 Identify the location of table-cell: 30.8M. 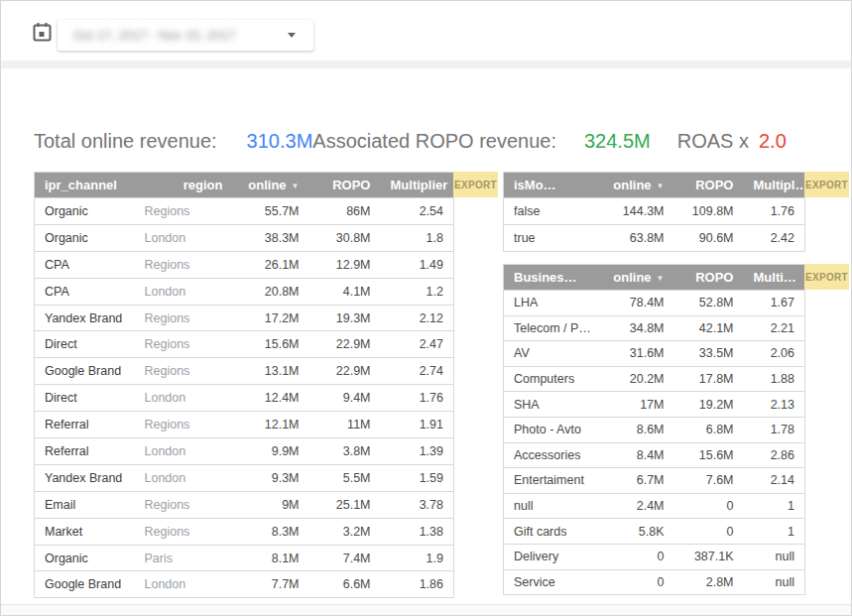
(345, 238).